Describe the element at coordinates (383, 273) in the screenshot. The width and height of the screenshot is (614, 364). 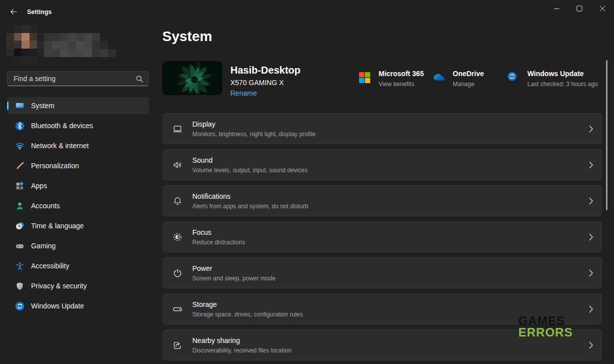
I see `settings-row-power: Power Screen and sleep, power mode` at that location.